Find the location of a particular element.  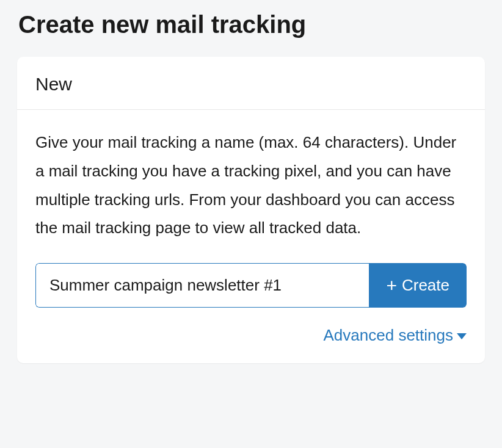

tracking-name-input is located at coordinates (202, 286).